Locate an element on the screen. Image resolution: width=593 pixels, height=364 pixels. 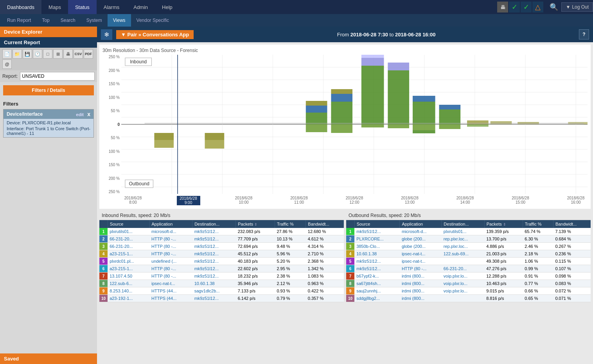
breadcrumb-button: ▼ Pair » Conversations App is located at coordinates (155, 34).